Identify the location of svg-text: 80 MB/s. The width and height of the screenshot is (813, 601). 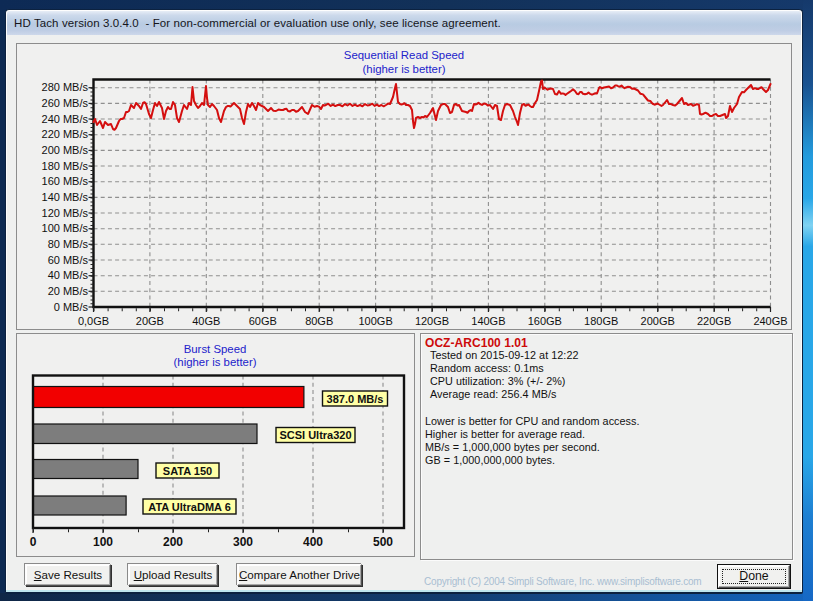
(68, 244).